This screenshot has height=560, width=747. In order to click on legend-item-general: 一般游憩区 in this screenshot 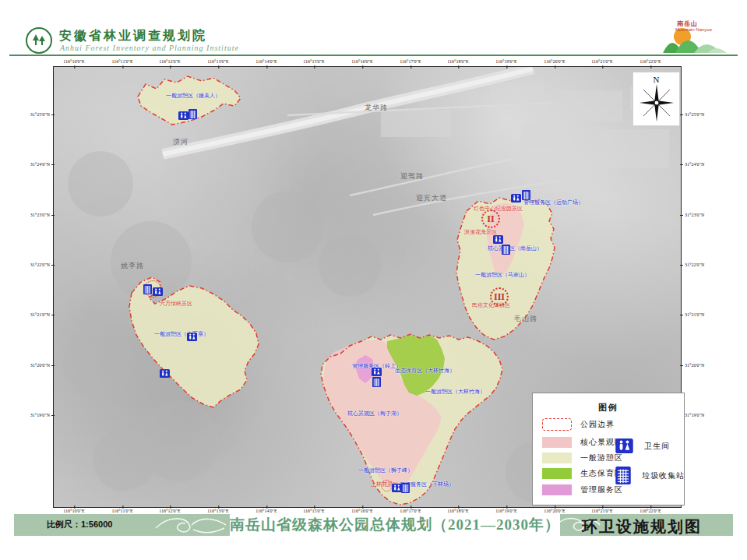, I will do `click(583, 458)`.